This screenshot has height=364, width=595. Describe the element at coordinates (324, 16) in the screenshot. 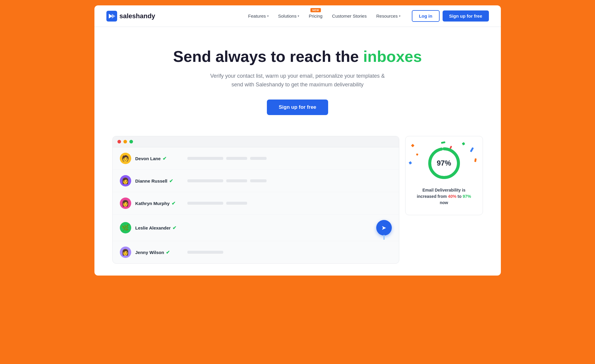

I see `nav-links: Features ▾ Solutions ▾ NEW Pricing Custo…` at that location.